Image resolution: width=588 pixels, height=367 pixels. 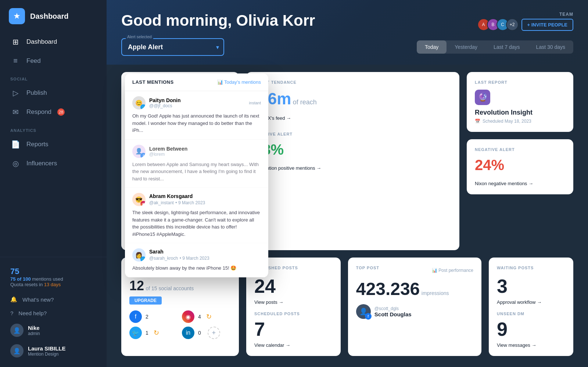 What do you see at coordinates (363, 312) in the screenshot?
I see `top-post-avatar: 👤 f` at bounding box center [363, 312].